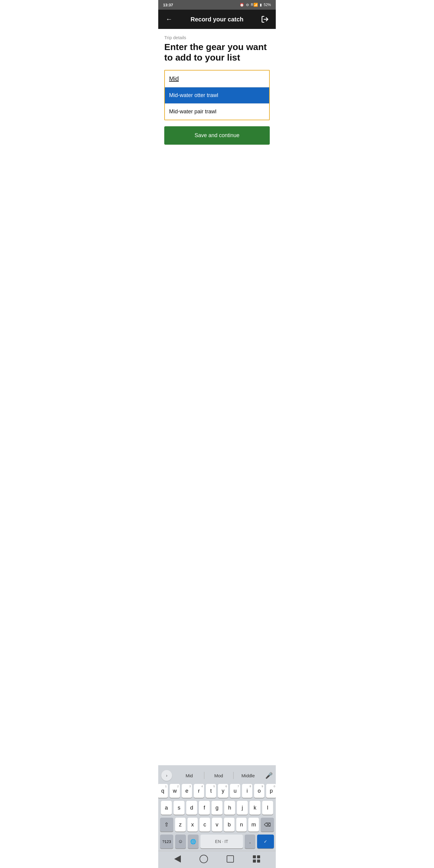  Describe the element at coordinates (168, 5) in the screenshot. I see `status-time: 13:37` at that location.